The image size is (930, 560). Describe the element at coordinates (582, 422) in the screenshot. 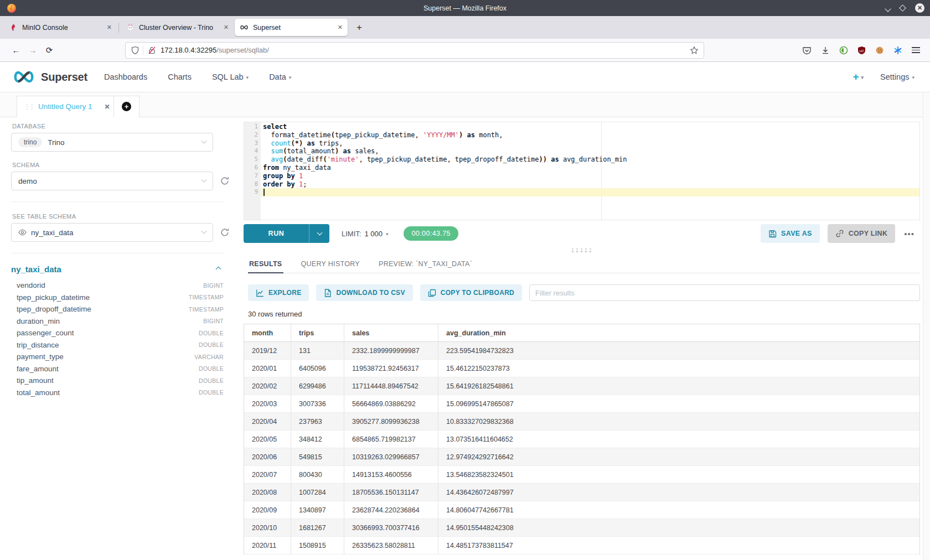

I see `table-row: 2020/042379633905277.809993623810.833327…` at that location.